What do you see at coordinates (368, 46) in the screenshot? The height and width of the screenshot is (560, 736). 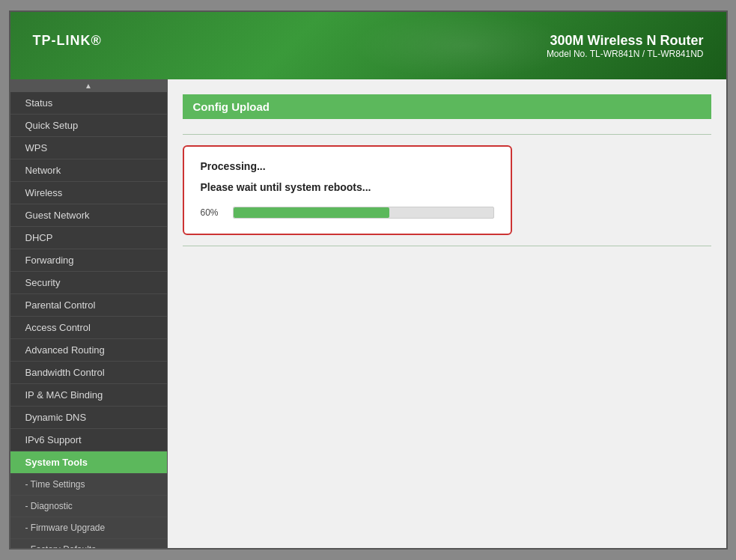 I see `header: TP-LINK® 300M Wireless N Router Model No…` at bounding box center [368, 46].